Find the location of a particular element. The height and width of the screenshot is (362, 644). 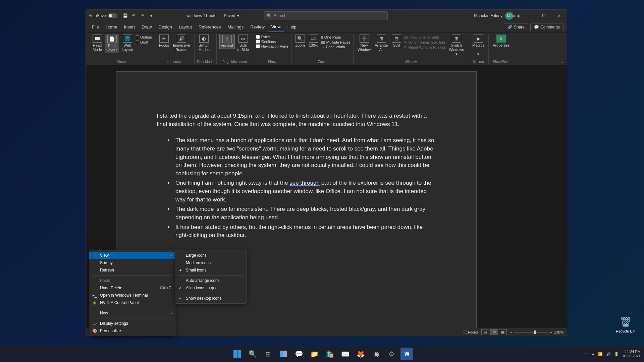

ctx-display-settings: 🖵Display settings is located at coordinates (132, 323).